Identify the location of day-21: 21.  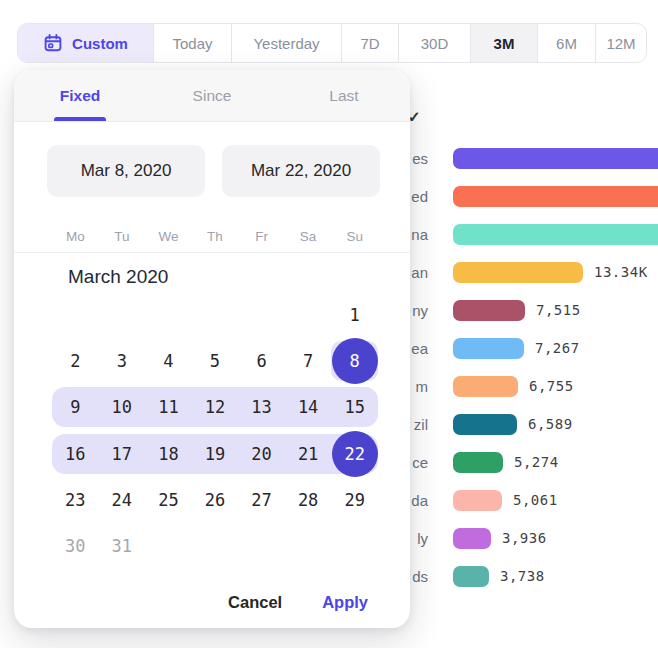
(308, 454).